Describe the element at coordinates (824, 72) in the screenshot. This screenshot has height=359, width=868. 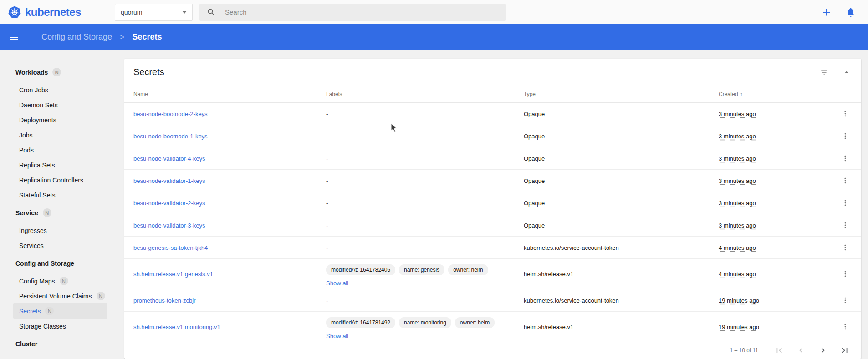
I see `filter-button` at that location.